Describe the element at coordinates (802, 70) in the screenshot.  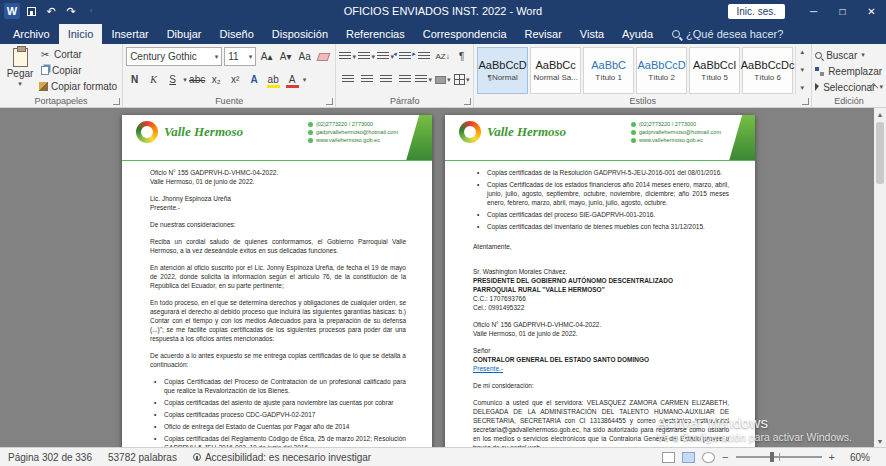
I see `gallery-down-button: ▾` at that location.